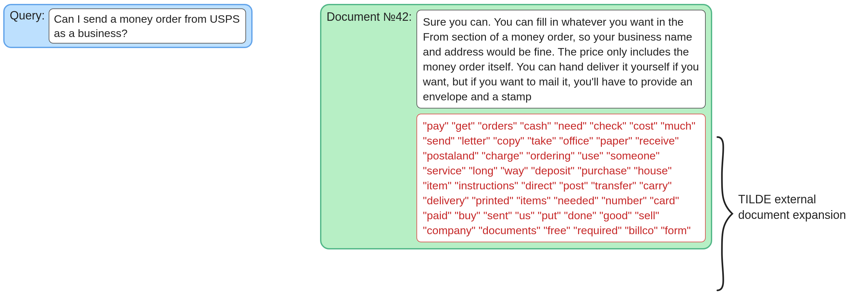 The height and width of the screenshot is (304, 868). I want to click on expansion-terms-box: "pay" "get" "orders" "cash" "need" "chec…, so click(561, 178).